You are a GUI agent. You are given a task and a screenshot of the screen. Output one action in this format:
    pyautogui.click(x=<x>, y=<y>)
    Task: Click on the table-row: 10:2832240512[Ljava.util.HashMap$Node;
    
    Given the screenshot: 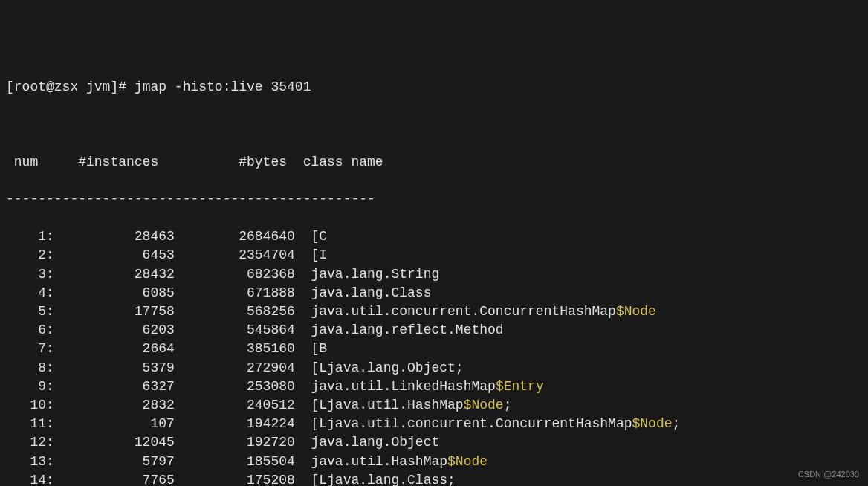 What is the action you would take?
    pyautogui.click(x=434, y=406)
    